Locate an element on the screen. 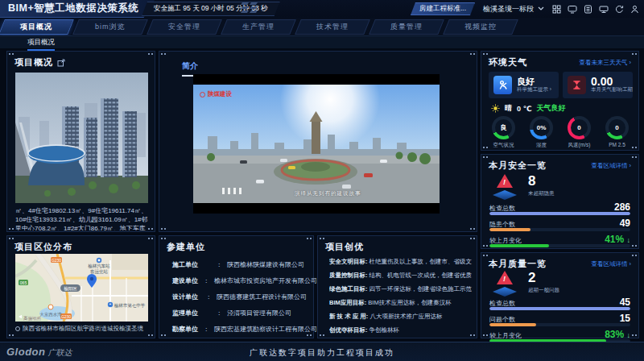 The width and height of the screenshot is (644, 361). current-weather: 晴 0 ℃ 天气良好 is located at coordinates (528, 108).